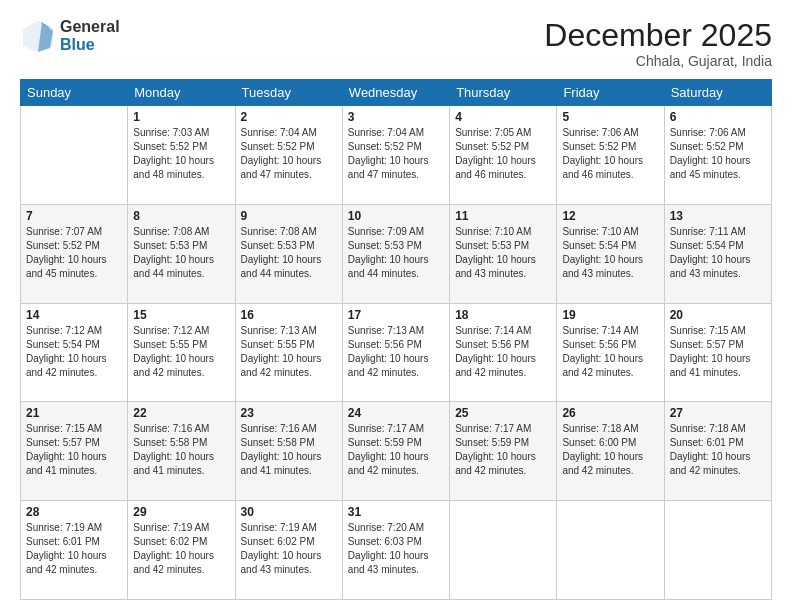 The width and height of the screenshot is (792, 612). What do you see at coordinates (288, 352) in the screenshot?
I see `table-row: 16Sunrise: 7:13 AMSunset: 5:55 PMDayligh…` at bounding box center [288, 352].